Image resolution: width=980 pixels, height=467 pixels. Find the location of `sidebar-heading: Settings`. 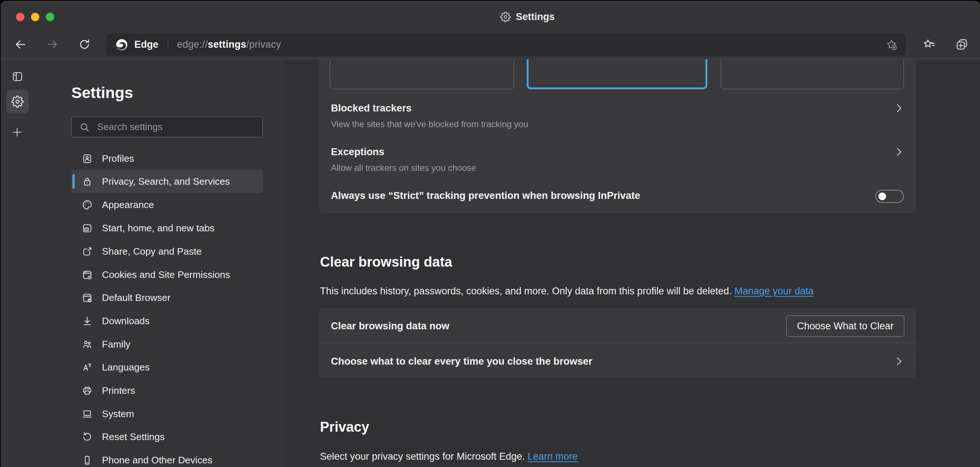

sidebar-heading: Settings is located at coordinates (102, 92).